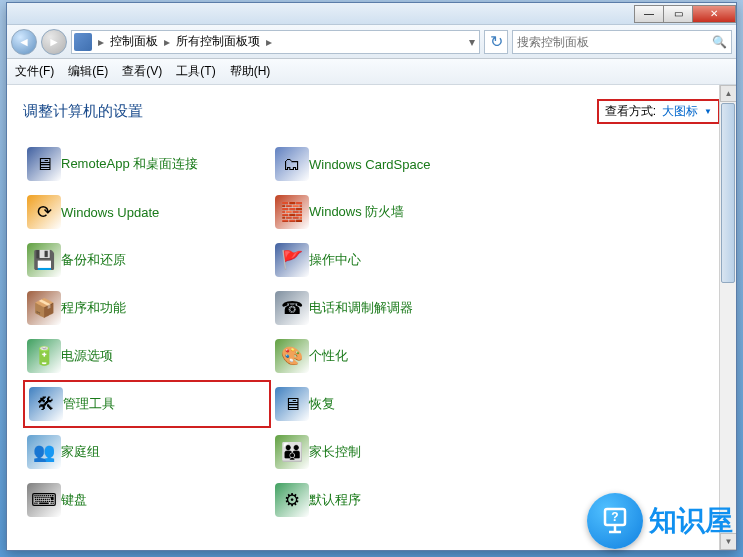 This screenshot has height=557, width=743. What do you see at coordinates (328, 356) in the screenshot?
I see `item-label: 个性化` at bounding box center [328, 356].